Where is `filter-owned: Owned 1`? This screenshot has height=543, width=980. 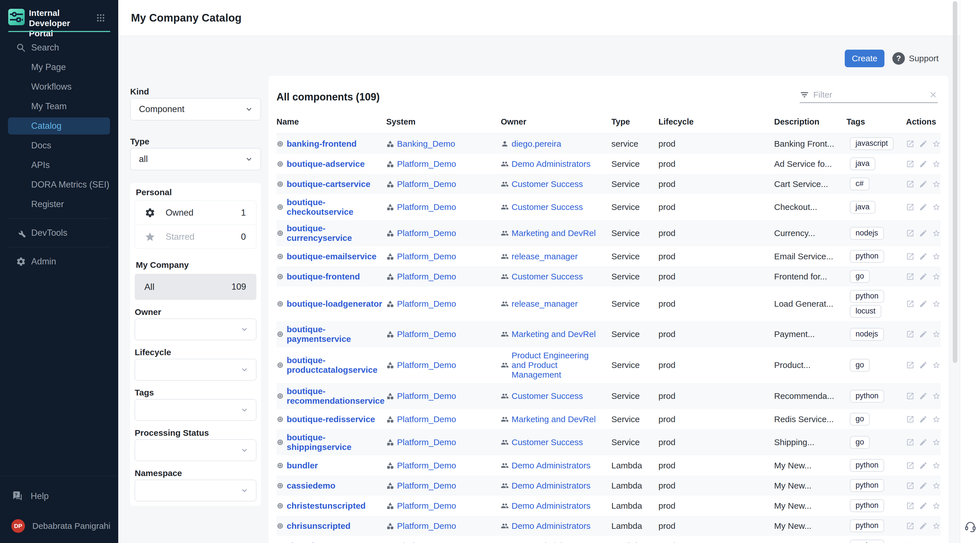
filter-owned: Owned 1 is located at coordinates (196, 213).